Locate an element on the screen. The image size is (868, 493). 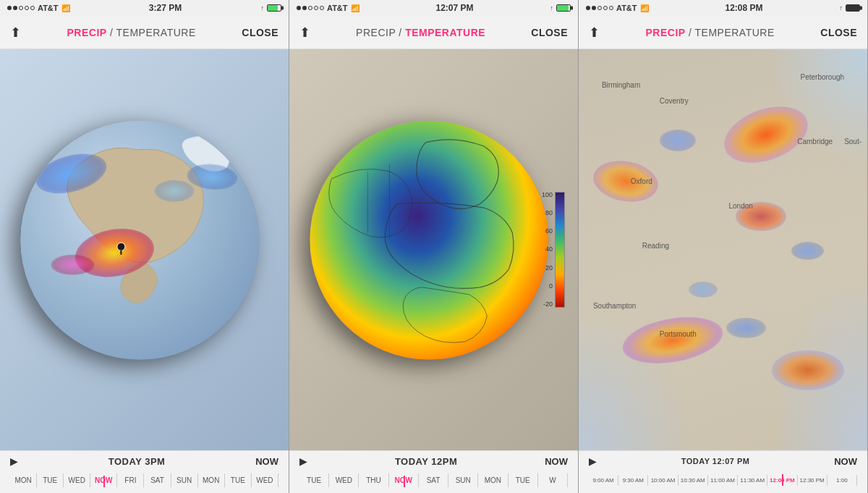
tl-12pm: 12:00 PM is located at coordinates (783, 481).